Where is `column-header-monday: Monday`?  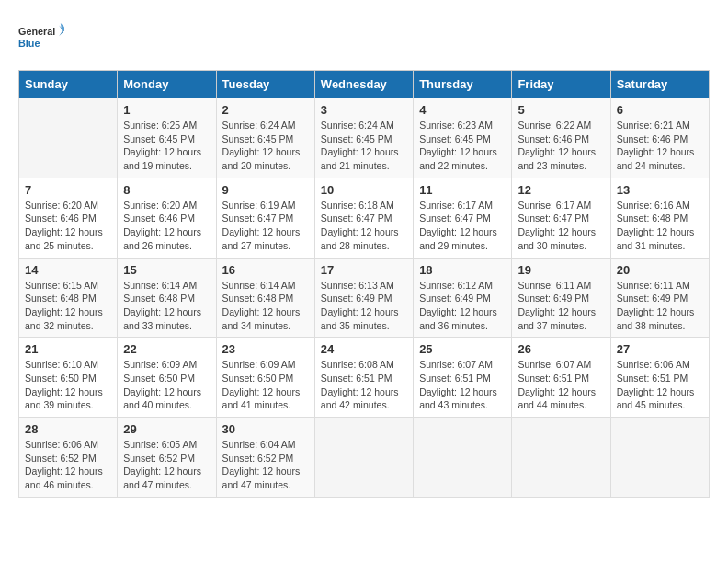
column-header-monday: Monday is located at coordinates (167, 85).